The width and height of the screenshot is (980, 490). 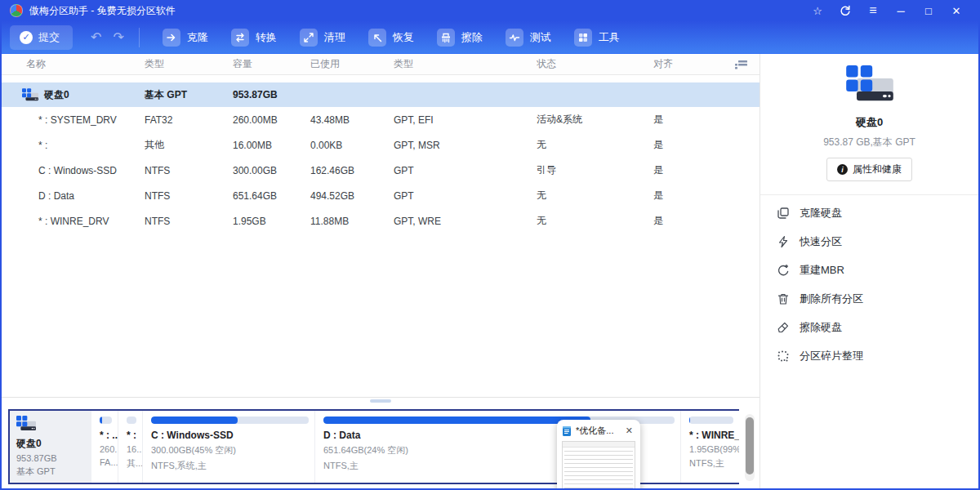 What do you see at coordinates (377, 38) in the screenshot?
I see `recover-arrow-icon` at bounding box center [377, 38].